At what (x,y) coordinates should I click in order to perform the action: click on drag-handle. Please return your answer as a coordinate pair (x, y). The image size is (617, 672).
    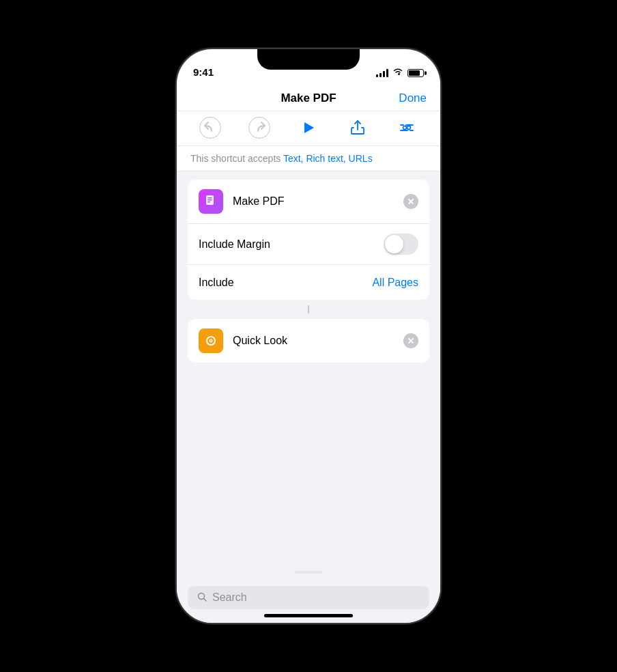
    Looking at the image, I should click on (308, 309).